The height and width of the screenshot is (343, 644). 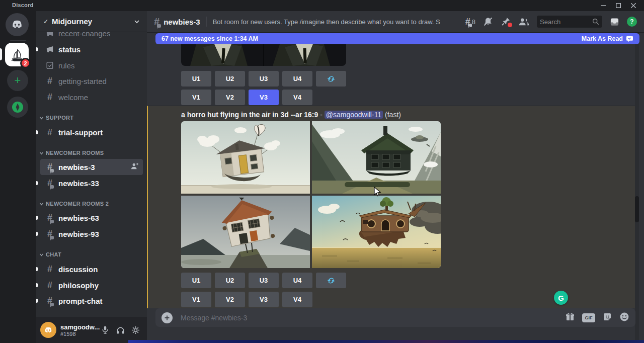 What do you see at coordinates (50, 81) in the screenshot?
I see `hash-icon: #` at bounding box center [50, 81].